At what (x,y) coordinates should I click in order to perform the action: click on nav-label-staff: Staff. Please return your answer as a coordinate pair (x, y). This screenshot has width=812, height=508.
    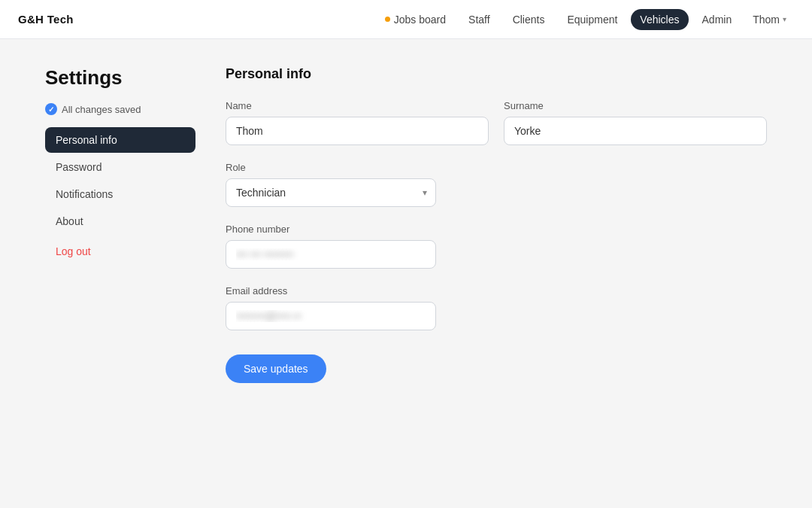
    Looking at the image, I should click on (480, 20).